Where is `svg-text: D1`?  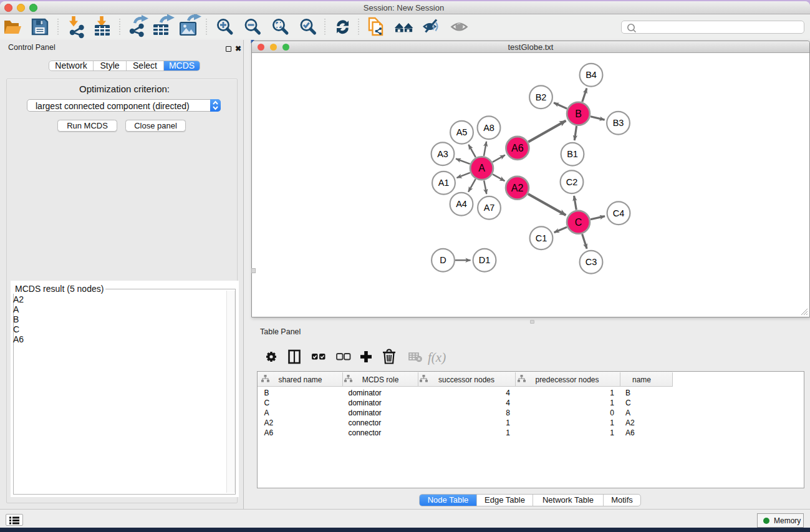
svg-text: D1 is located at coordinates (485, 260).